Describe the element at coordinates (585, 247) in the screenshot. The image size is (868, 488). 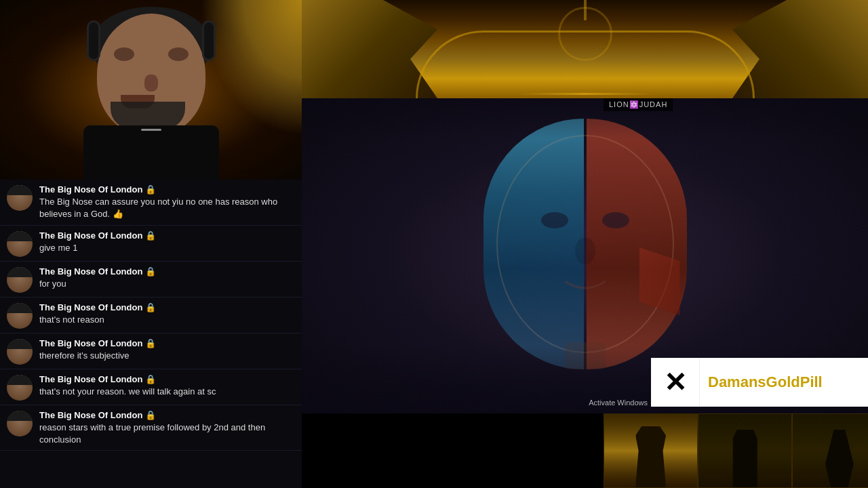
I see `face-visualization` at that location.